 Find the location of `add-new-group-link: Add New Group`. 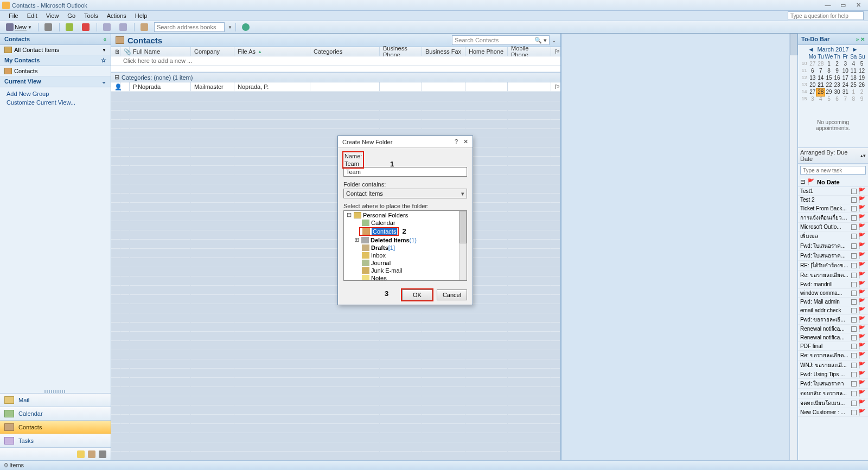

add-new-group-link: Add New Group is located at coordinates (55, 94).